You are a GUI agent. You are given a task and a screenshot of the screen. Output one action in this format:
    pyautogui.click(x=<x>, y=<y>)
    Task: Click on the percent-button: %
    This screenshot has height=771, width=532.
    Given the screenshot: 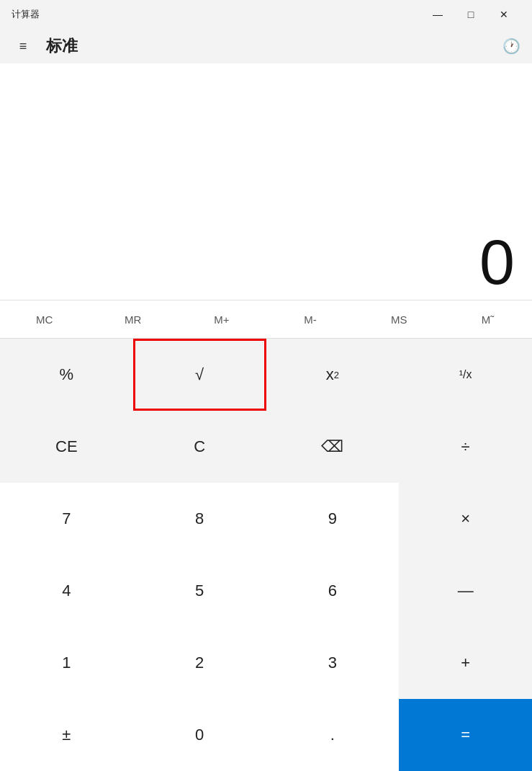 What is the action you would take?
    pyautogui.click(x=66, y=375)
    